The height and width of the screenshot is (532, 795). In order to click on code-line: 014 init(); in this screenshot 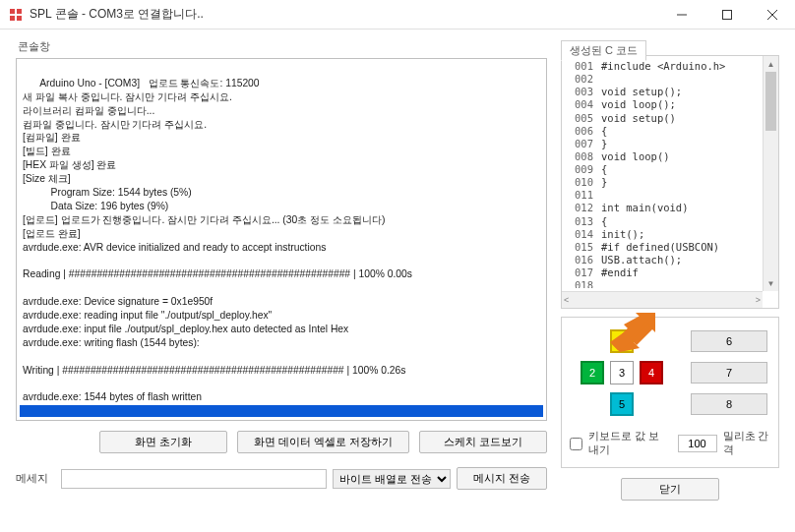, I will do `click(671, 234)`.